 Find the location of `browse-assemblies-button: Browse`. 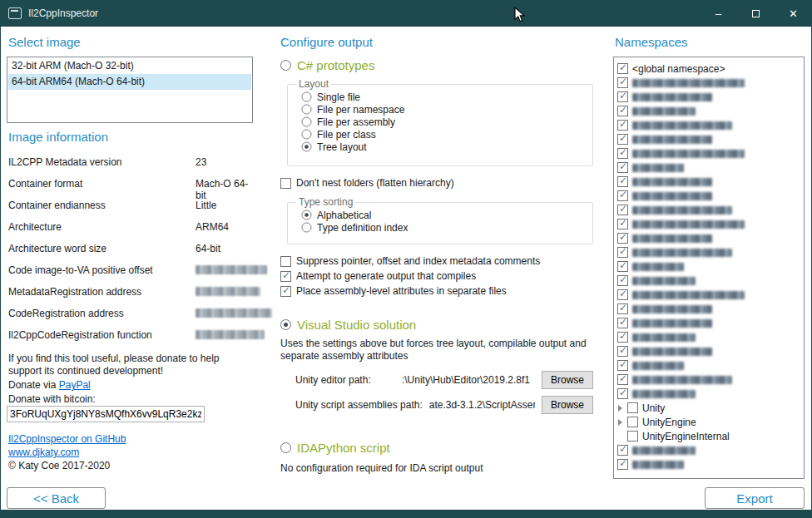

browse-assemblies-button: Browse is located at coordinates (567, 405).